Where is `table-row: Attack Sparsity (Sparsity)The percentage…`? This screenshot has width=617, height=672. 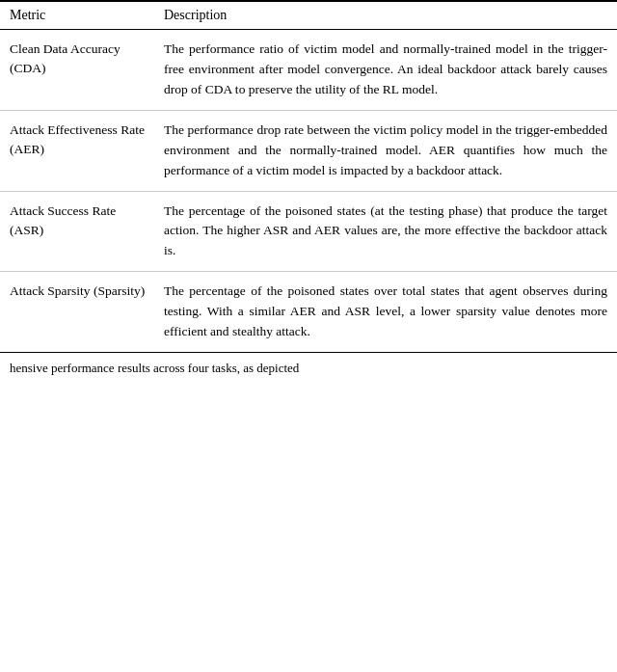
table-row: Attack Sparsity (Sparsity)The percentage… is located at coordinates (308, 312).